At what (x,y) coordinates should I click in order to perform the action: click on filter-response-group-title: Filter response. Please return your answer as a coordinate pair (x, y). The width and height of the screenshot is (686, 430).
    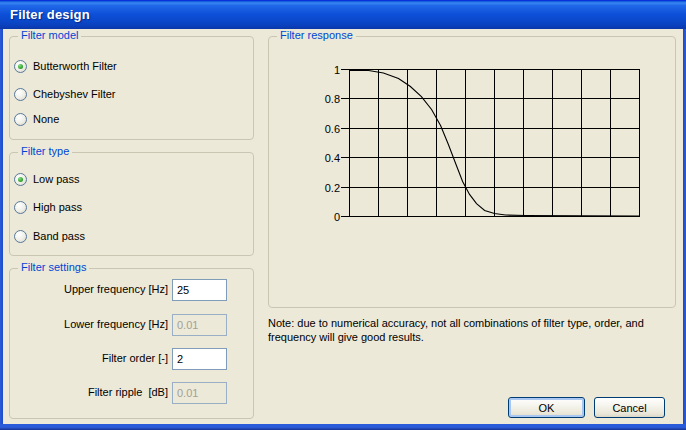
    Looking at the image, I should click on (316, 35).